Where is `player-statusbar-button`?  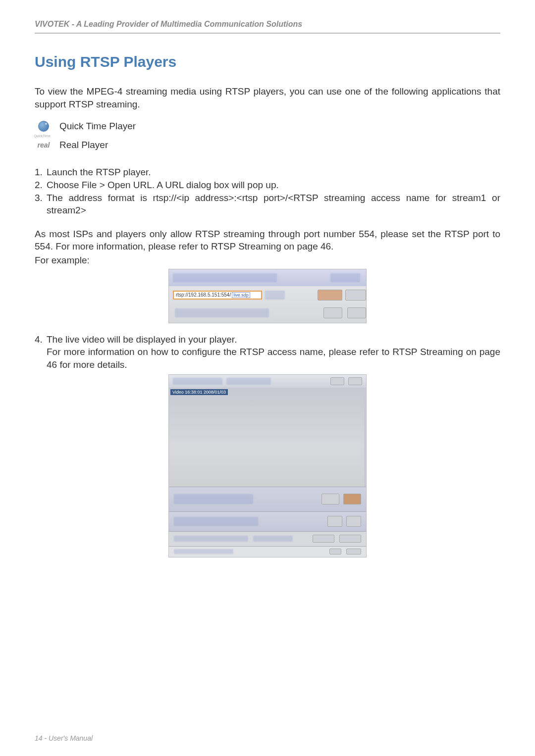
player-statusbar-button is located at coordinates (354, 552).